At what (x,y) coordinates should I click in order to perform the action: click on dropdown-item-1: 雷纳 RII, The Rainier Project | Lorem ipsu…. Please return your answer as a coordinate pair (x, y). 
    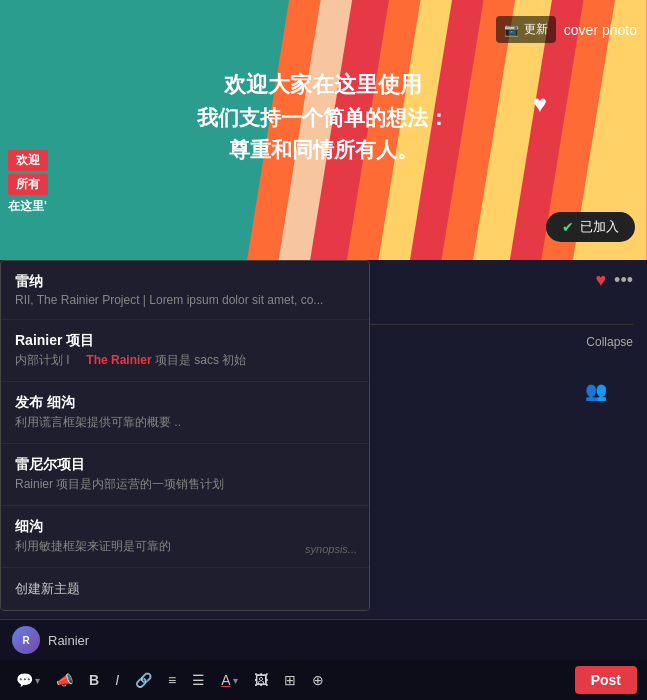
    Looking at the image, I should click on (185, 290).